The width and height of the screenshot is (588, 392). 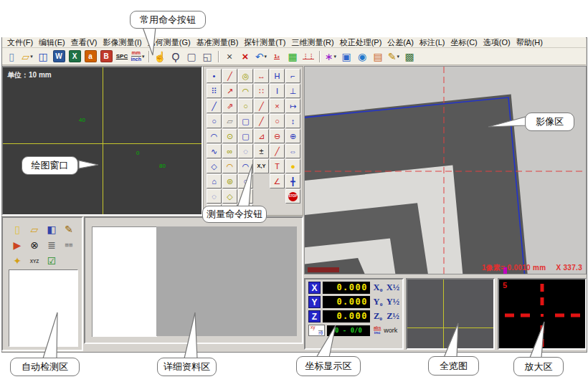 I want to click on detail-tree-pane, so click(x=125, y=282).